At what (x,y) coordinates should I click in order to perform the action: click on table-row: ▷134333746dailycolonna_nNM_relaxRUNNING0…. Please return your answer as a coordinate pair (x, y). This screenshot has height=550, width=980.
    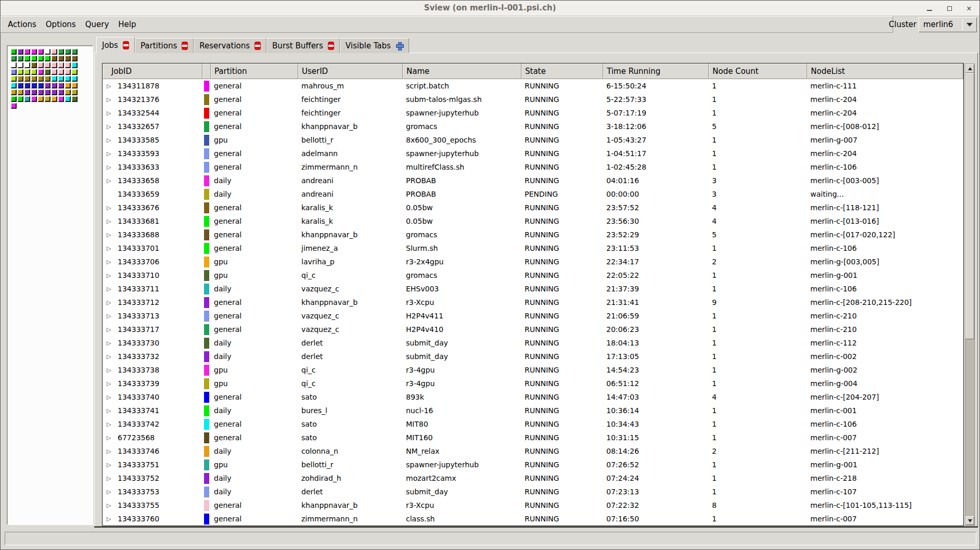
    Looking at the image, I should click on (533, 451).